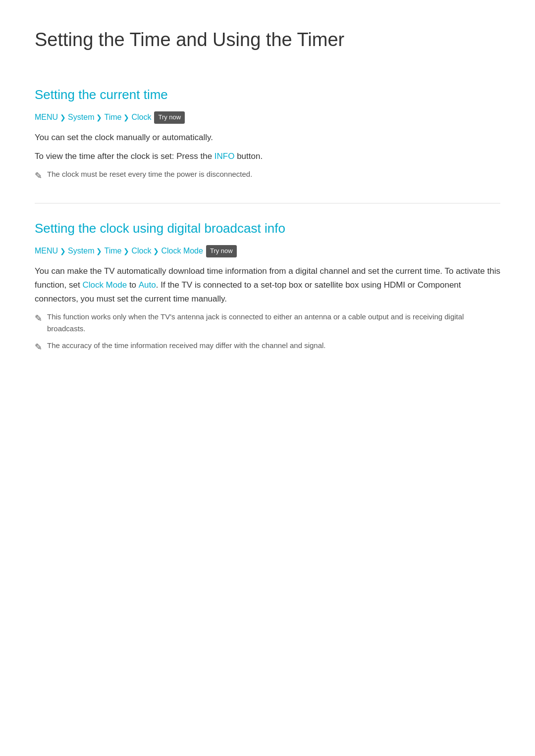  I want to click on breadcrumb2-time: Time, so click(113, 251).